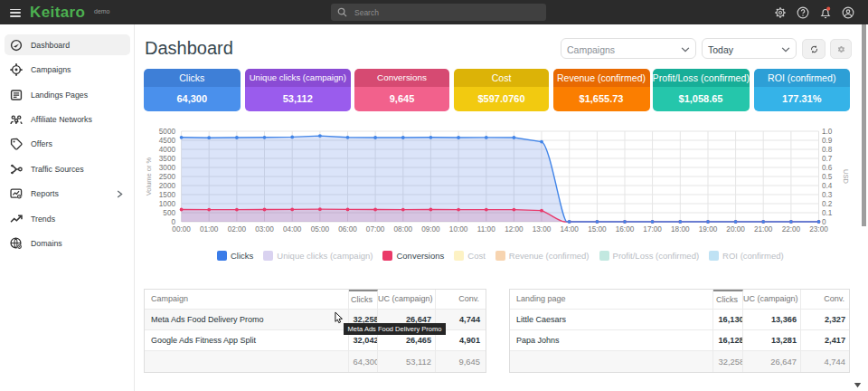 This screenshot has height=391, width=868. I want to click on svg-text: 3500, so click(168, 159).